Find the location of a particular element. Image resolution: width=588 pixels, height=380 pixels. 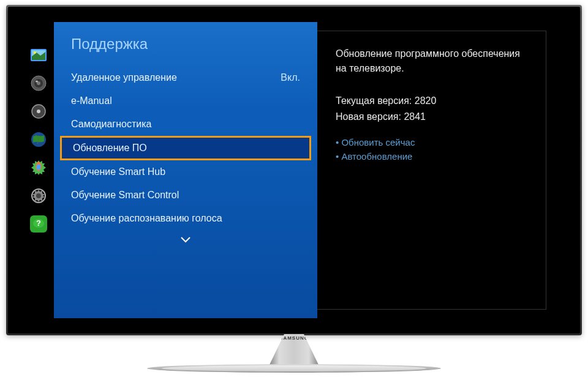

current-version-value: 2820 is located at coordinates (426, 100).